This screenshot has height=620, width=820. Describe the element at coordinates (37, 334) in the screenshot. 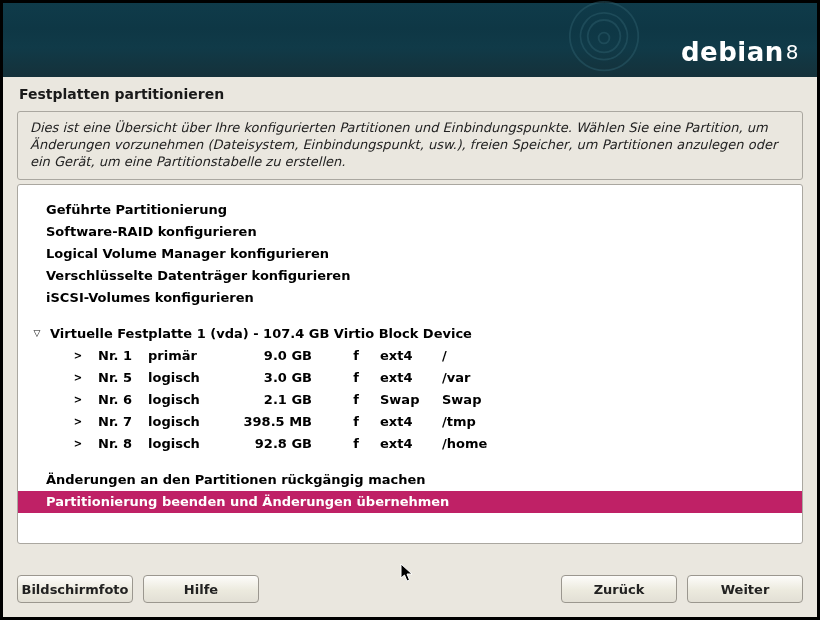

I see `chevron-down-icon: ▽` at that location.